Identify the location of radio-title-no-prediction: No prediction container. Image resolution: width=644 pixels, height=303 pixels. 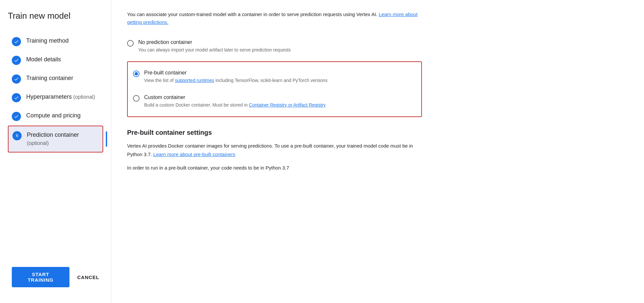
(215, 42).